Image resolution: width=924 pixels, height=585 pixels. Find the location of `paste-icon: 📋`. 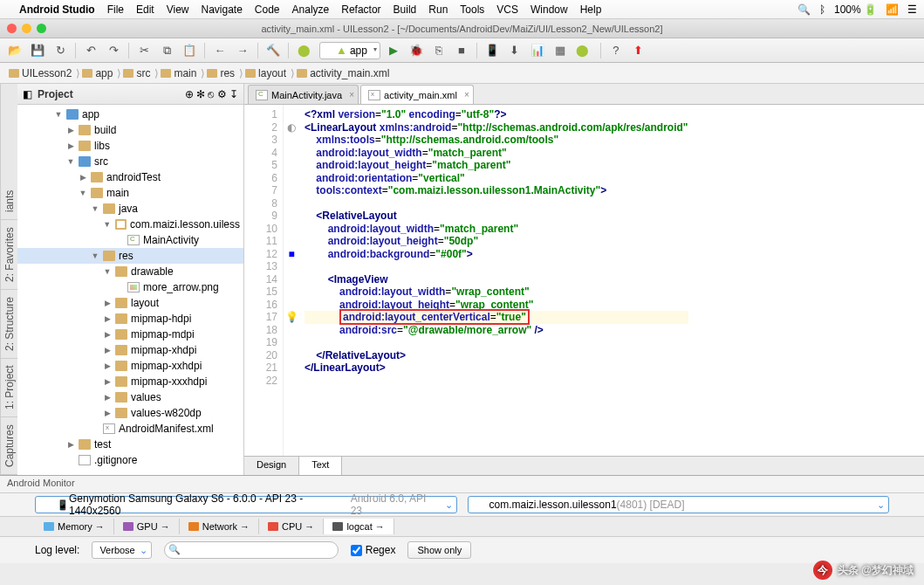

paste-icon: 📋 is located at coordinates (189, 51).